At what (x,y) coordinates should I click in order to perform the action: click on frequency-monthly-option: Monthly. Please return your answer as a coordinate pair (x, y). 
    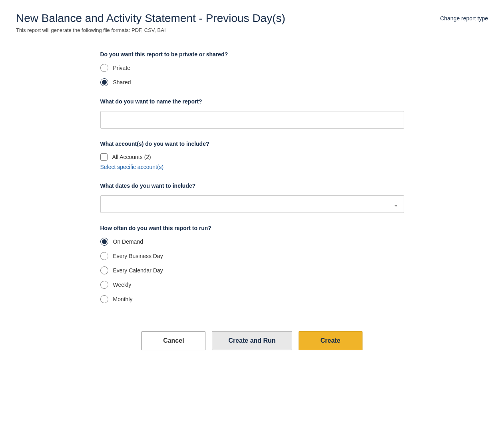
    Looking at the image, I should click on (252, 299).